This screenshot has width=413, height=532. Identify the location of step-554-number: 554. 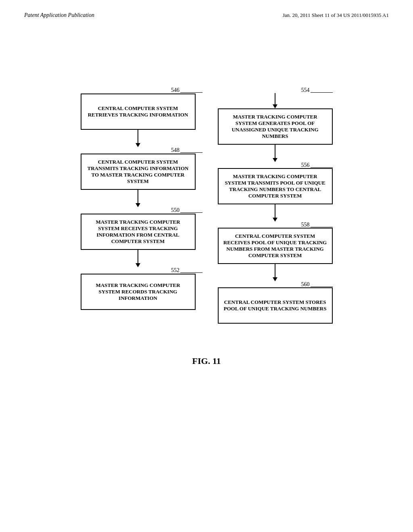
(306, 90).